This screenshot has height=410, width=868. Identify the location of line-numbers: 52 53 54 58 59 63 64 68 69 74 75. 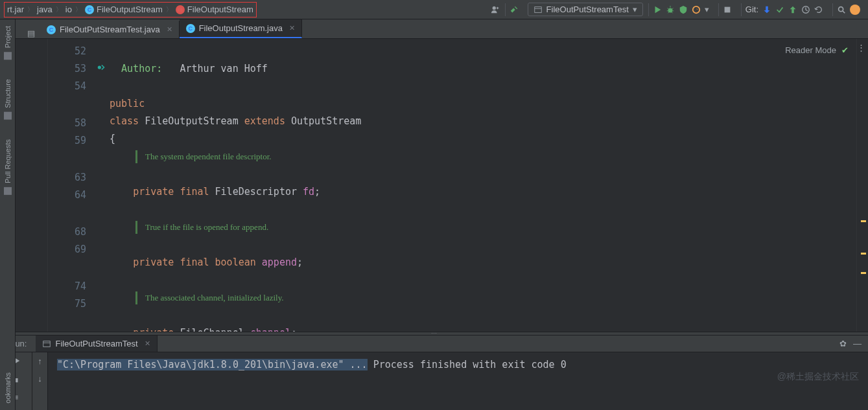
(79, 185).